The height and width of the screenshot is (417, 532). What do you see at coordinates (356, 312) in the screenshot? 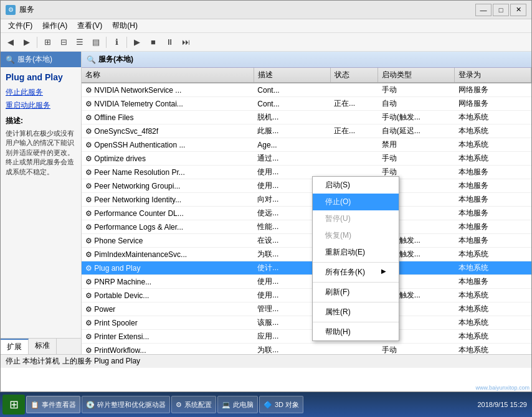
I see `context-properties: 属性(R)` at bounding box center [356, 312].